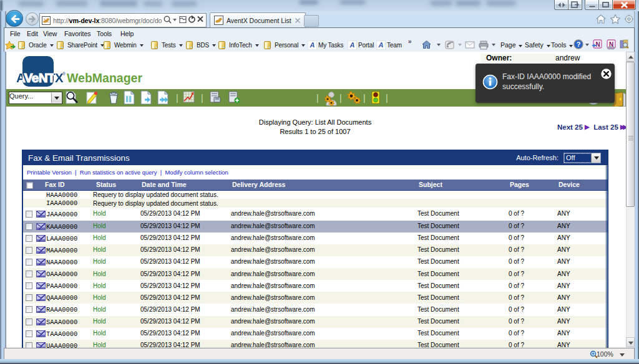 Image resolution: width=639 pixels, height=364 pixels. Describe the element at coordinates (598, 45) in the screenshot. I see `svg-text: N` at that location.